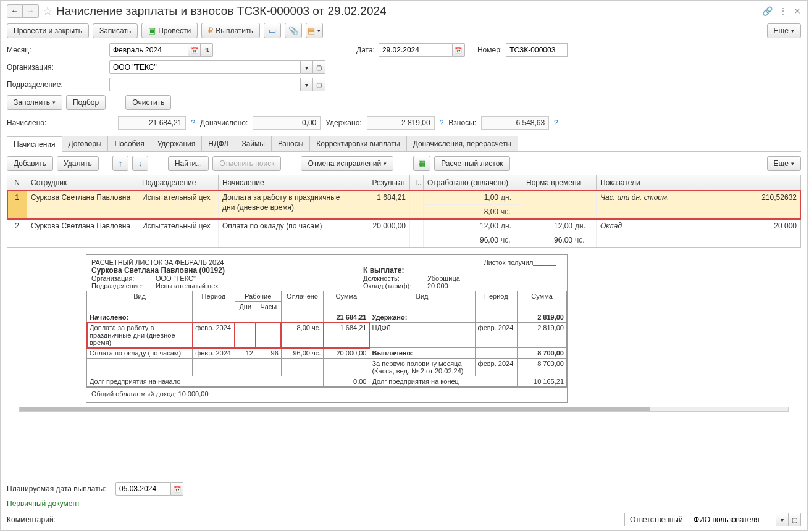 The width and height of the screenshot is (809, 532). What do you see at coordinates (657, 520) in the screenshot?
I see `responsible-label: Ответственный:` at bounding box center [657, 520].